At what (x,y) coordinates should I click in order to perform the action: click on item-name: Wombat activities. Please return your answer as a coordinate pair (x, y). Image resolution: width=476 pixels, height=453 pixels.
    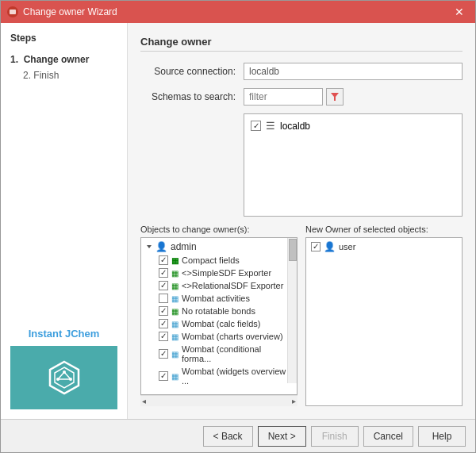
    Looking at the image, I should click on (216, 298).